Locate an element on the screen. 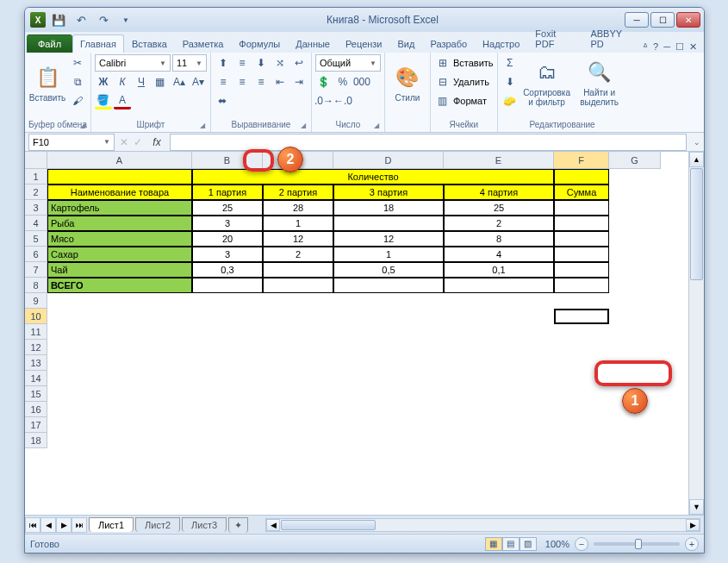  align-left-icon: ≡ is located at coordinates (223, 82).